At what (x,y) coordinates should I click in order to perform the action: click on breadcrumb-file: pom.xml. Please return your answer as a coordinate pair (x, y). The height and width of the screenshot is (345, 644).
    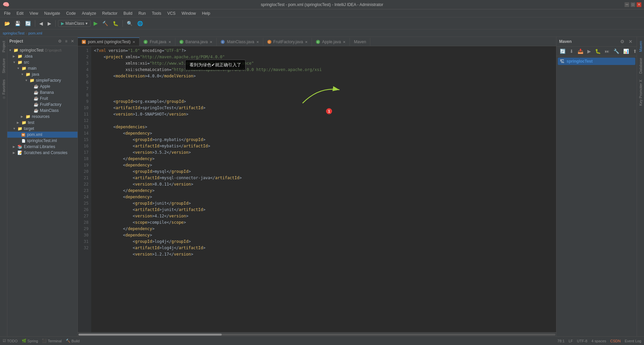
    Looking at the image, I should click on (35, 33).